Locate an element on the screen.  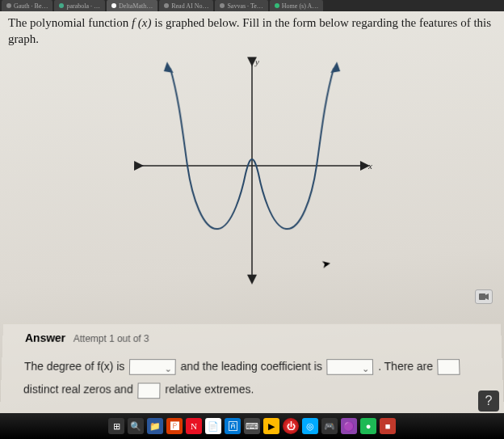
taskbar-icon: ● is located at coordinates (368, 426).